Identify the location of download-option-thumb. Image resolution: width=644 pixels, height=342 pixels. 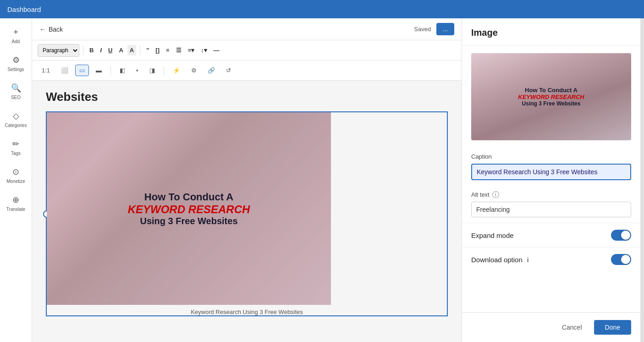
(626, 259).